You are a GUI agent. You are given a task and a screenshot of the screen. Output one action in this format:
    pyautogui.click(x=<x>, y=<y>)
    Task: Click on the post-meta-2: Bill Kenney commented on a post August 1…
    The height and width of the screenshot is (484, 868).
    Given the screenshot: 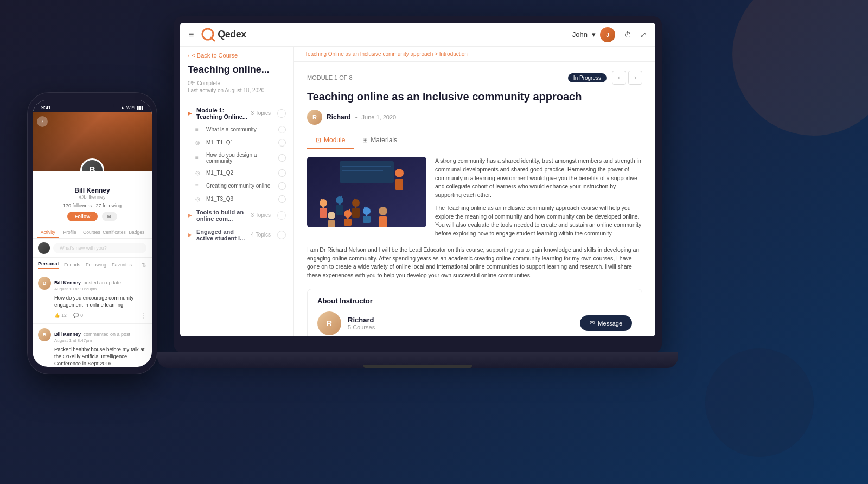 What is the action you would take?
    pyautogui.click(x=100, y=335)
    